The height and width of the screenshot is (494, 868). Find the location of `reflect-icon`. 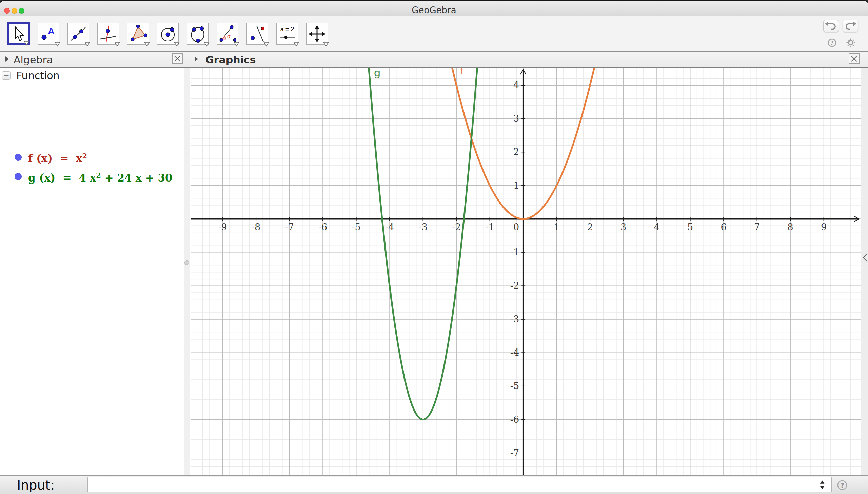

reflect-icon is located at coordinates (257, 34).